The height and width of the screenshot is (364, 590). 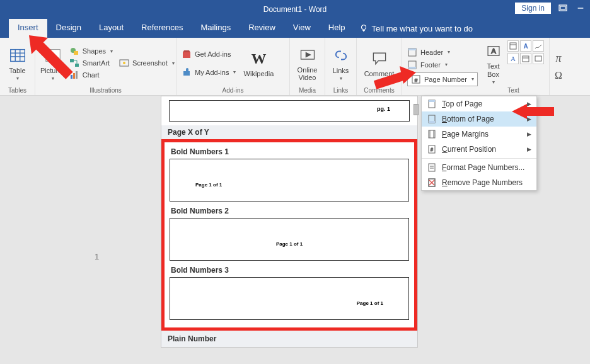 I want to click on bottom-of-page-icon, so click(x=432, y=119).